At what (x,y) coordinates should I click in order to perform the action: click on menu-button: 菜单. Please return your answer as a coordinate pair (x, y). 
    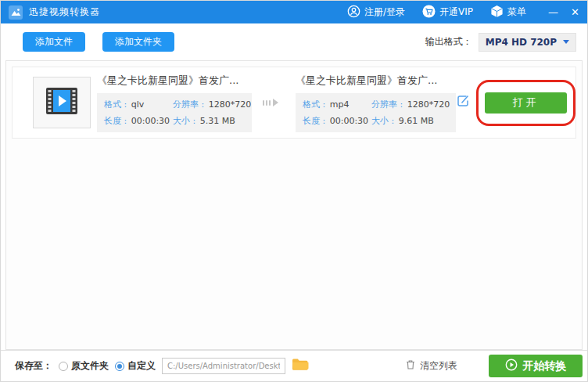
    Looking at the image, I should click on (508, 13).